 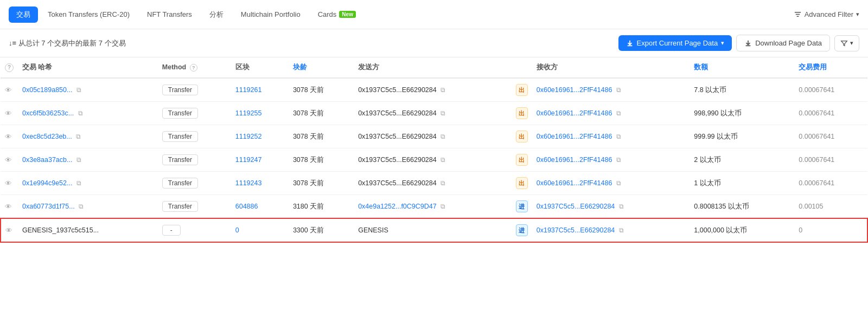 What do you see at coordinates (675, 43) in the screenshot?
I see `export-button: Export Current Page Data ▾` at bounding box center [675, 43].